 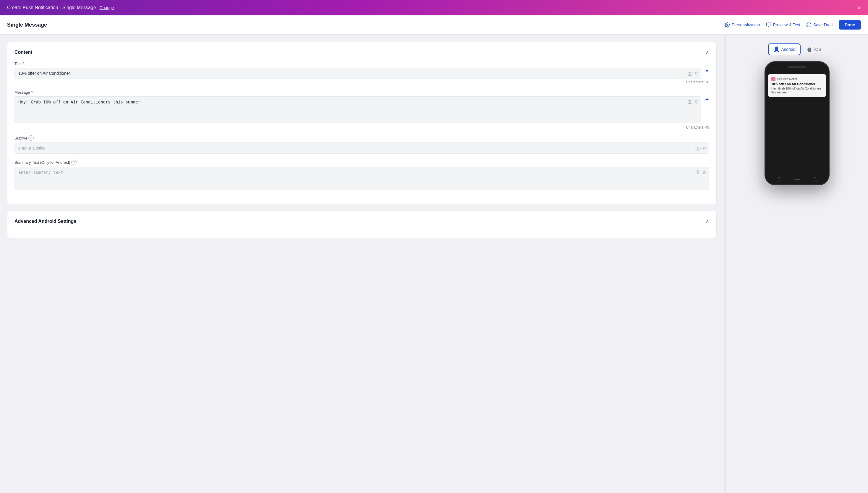 What do you see at coordinates (362, 73) in the screenshot?
I see `title-field-row: {{}} @ ✦` at bounding box center [362, 73].